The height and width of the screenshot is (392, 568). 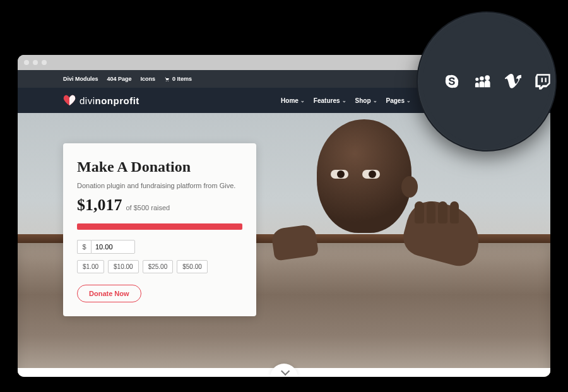 I want to click on brand-prefix: divi, so click(x=87, y=101).